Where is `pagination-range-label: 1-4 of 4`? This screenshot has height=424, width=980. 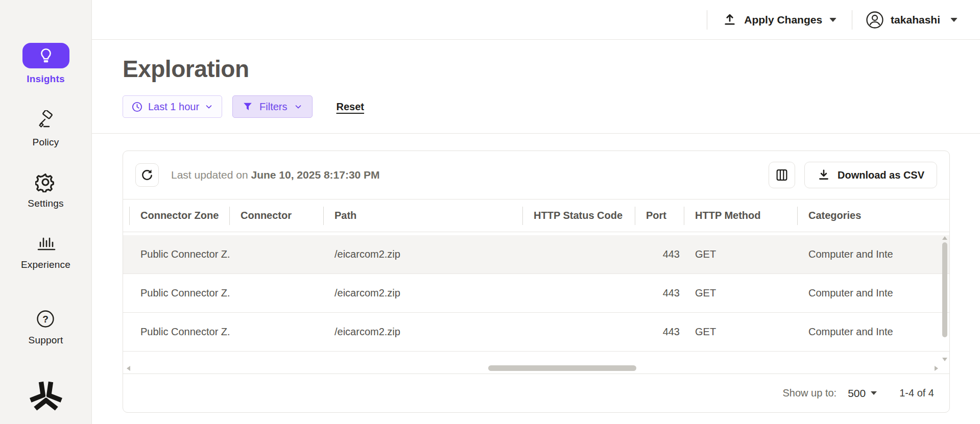
pagination-range-label: 1-4 of 4 is located at coordinates (917, 393).